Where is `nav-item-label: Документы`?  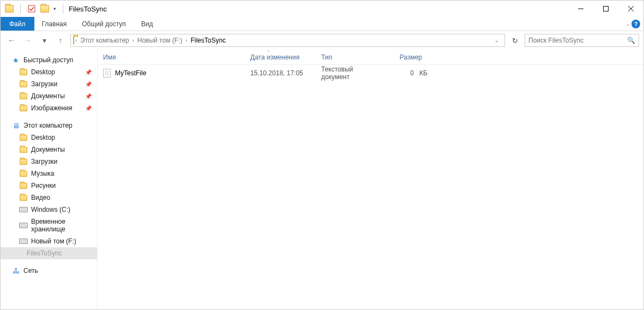
nav-item-label: Документы is located at coordinates (48, 150).